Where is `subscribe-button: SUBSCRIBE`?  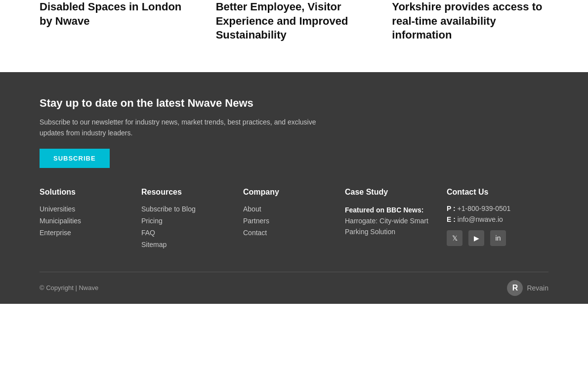
subscribe-button: SUBSCRIBE is located at coordinates (75, 158).